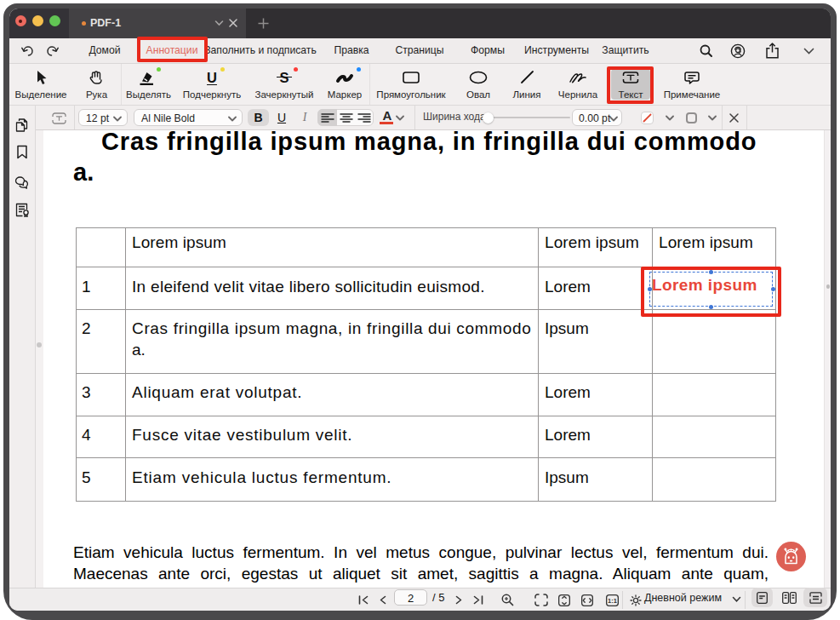  Describe the element at coordinates (613, 601) in the screenshot. I see `svg-text: 1:1` at that location.